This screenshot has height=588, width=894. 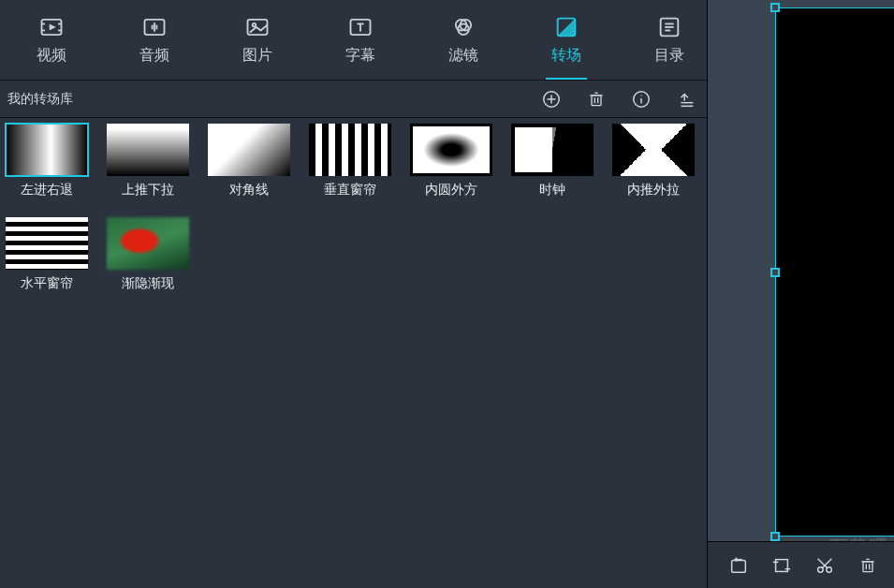 What do you see at coordinates (686, 99) in the screenshot?
I see `collapse-button` at bounding box center [686, 99].